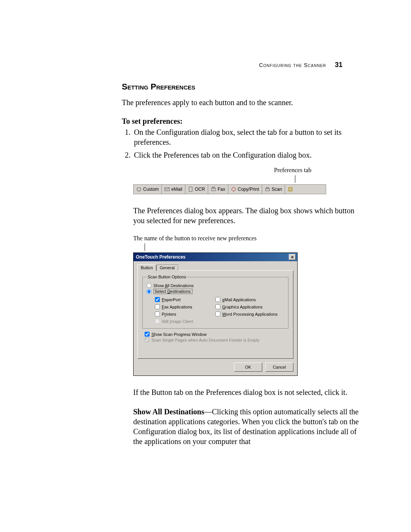 Image resolution: width=411 pixels, height=532 pixels. Describe the element at coordinates (290, 189) in the screenshot. I see `preferences-icon` at that location.